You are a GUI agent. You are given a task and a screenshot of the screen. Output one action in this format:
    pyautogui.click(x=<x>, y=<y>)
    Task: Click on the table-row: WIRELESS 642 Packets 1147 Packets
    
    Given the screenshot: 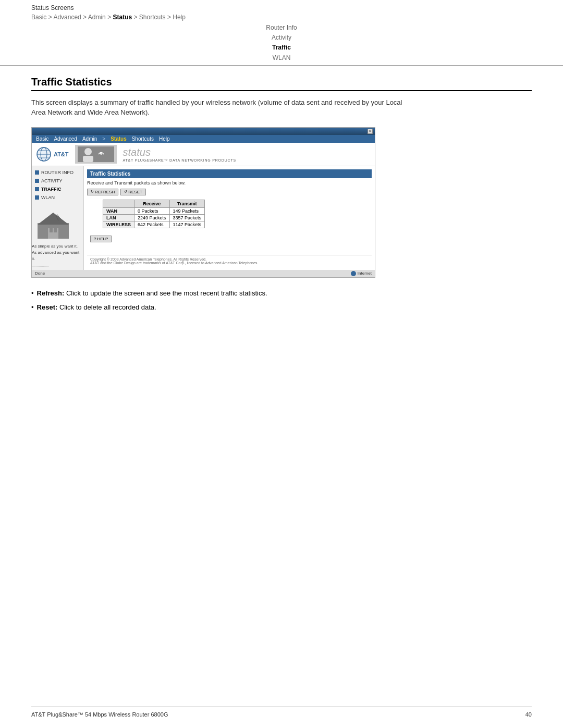 What is the action you would take?
    pyautogui.click(x=154, y=224)
    